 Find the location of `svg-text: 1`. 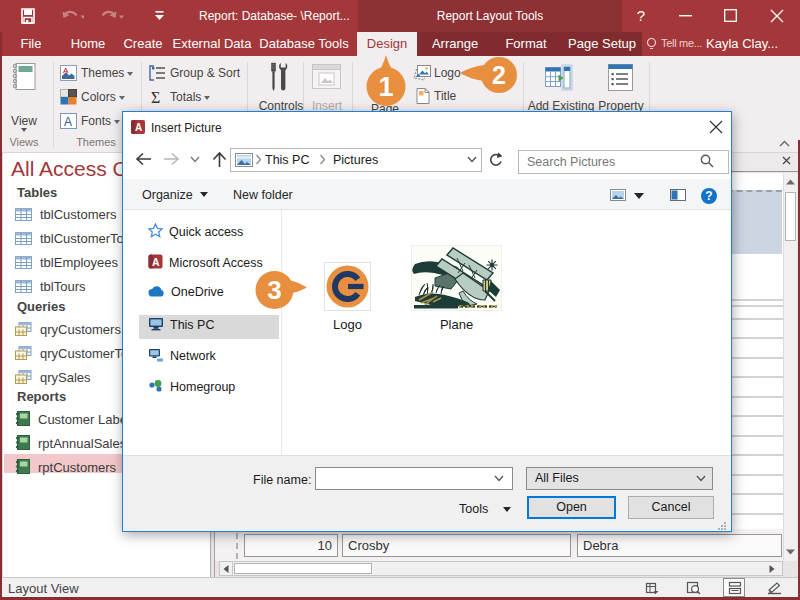

svg-text: 1 is located at coordinates (386, 87).